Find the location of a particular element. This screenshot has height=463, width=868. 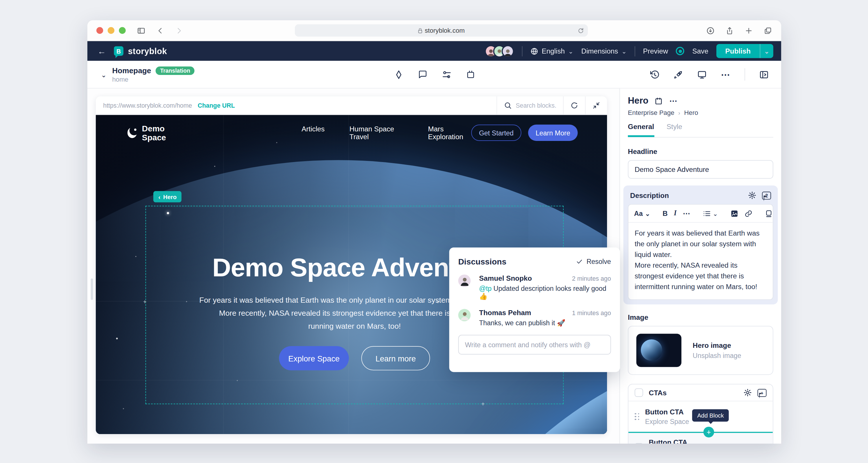

insert-image-icon is located at coordinates (734, 214).